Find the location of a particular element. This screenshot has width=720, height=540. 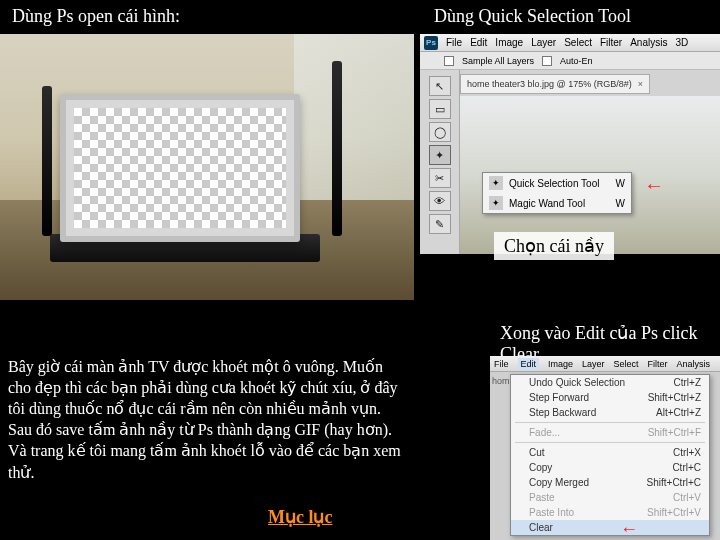

marquee-tool-icon: ▭ is located at coordinates (440, 109).